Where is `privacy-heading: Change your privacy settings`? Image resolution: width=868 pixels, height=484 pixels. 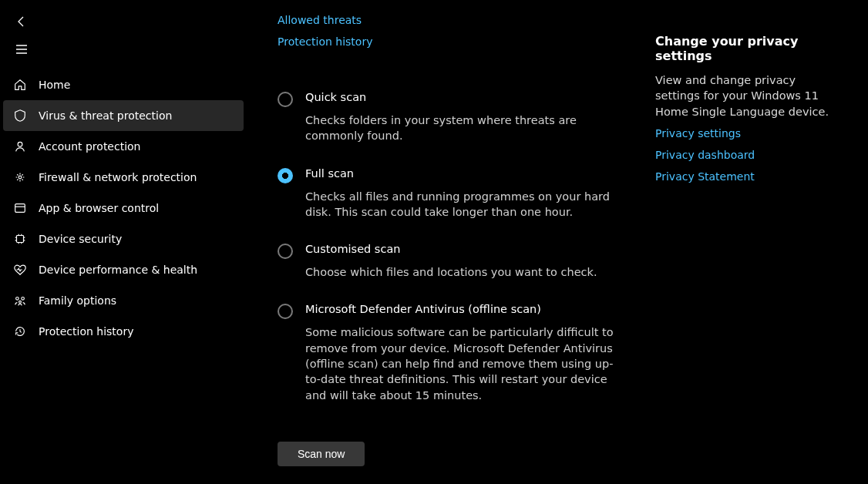 privacy-heading: Change your privacy settings is located at coordinates (748, 49).